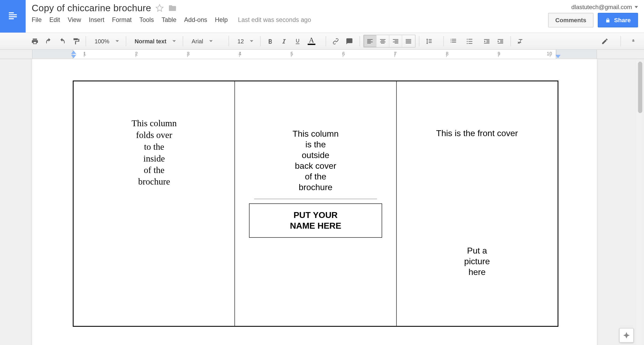 This screenshot has height=345, width=644. I want to click on vertical-scrollbar, so click(640, 202).